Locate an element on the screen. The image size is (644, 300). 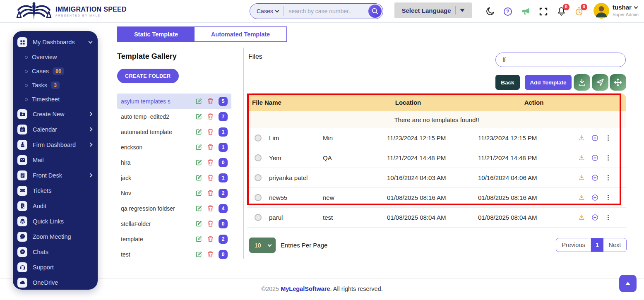
folder-item: hira 0 is located at coordinates (174, 162).